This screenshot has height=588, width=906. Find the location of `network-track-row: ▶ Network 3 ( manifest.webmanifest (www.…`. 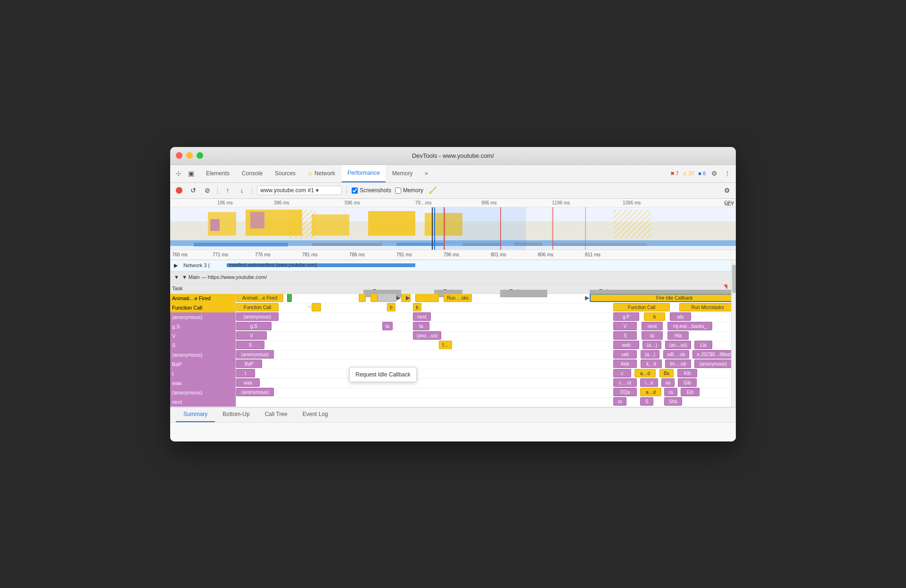

network-track-row: ▶ Network 3 ( manifest.webmanifest (www.… is located at coordinates (451, 266).